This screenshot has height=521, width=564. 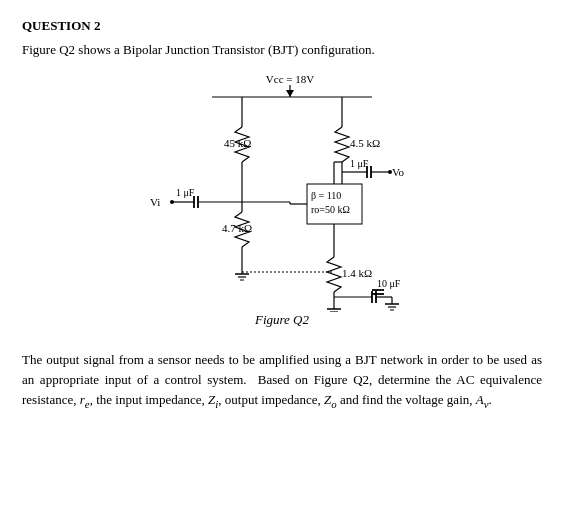 What do you see at coordinates (155, 202) in the screenshot?
I see `svg-text: Vi` at bounding box center [155, 202].